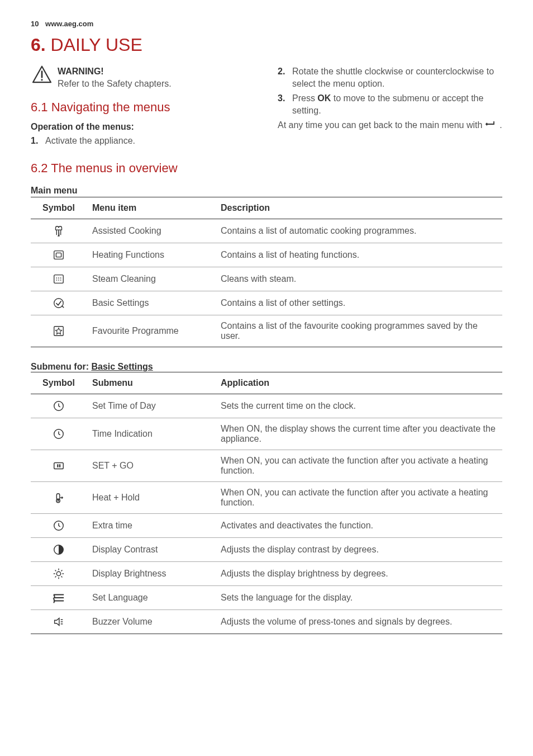 The width and height of the screenshot is (533, 756). What do you see at coordinates (115, 72) in the screenshot?
I see `warning-title: WARNING!` at bounding box center [115, 72].